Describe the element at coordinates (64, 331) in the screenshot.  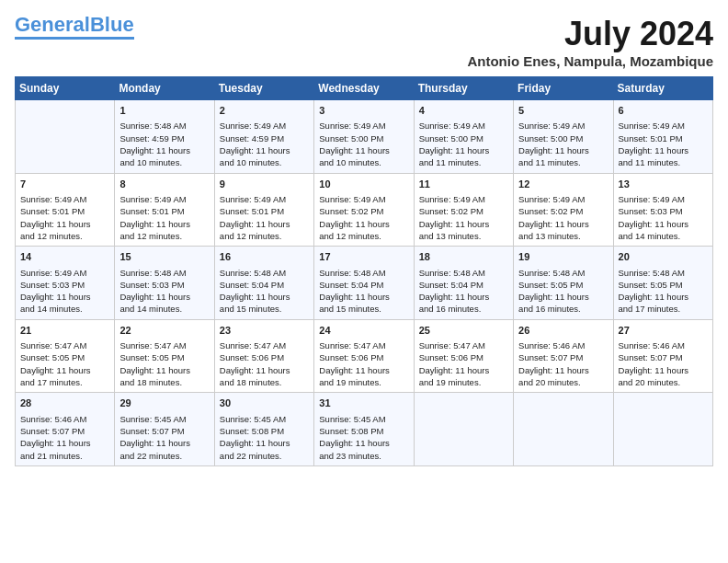
I see `day-number: 21` at that location.